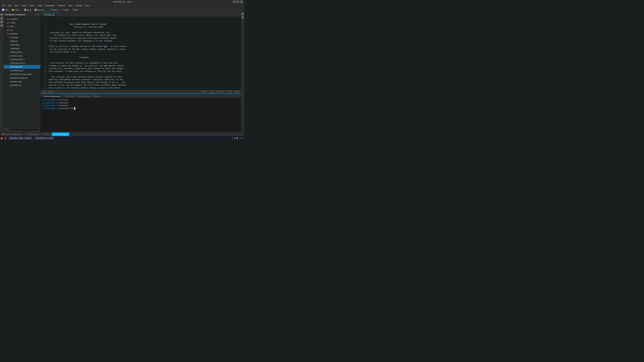  What do you see at coordinates (22, 19) in the screenshot?
I see `tree-item-autotests: ▶ autotests` at bounding box center [22, 19].